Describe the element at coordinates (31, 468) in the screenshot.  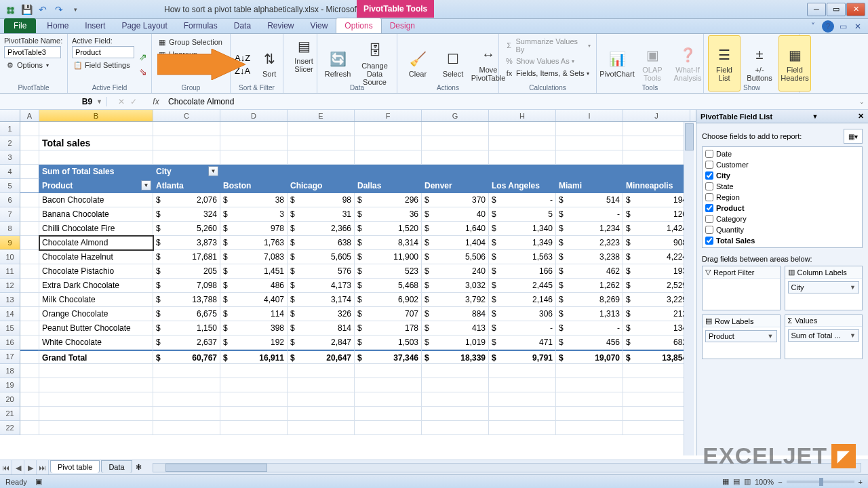
I see `next-sheet-icon: ▶` at that location.